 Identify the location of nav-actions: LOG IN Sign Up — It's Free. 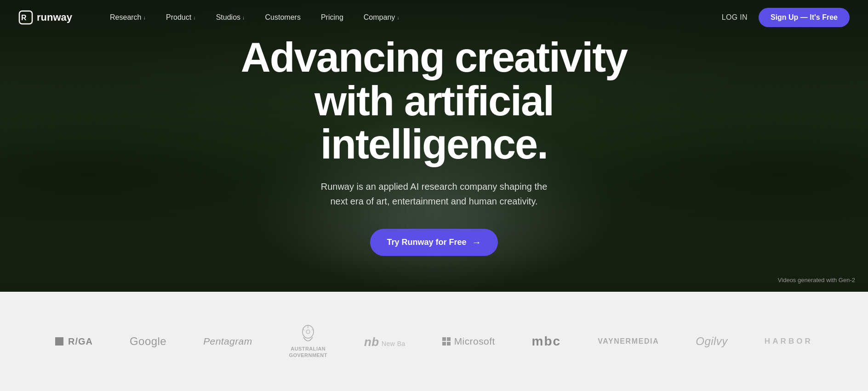
(786, 17).